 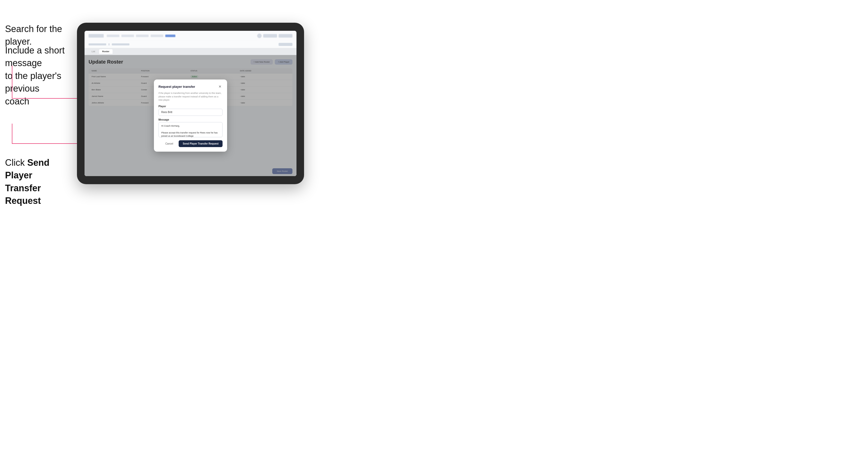 What do you see at coordinates (170, 36) in the screenshot?
I see `nav-item-roster` at bounding box center [170, 36].